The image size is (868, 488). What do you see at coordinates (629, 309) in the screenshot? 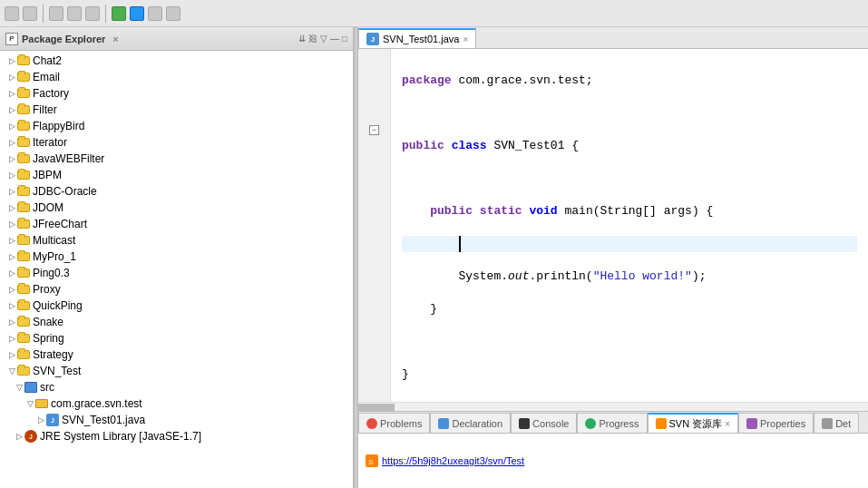
I see `code-line-8: }` at bounding box center [629, 309].